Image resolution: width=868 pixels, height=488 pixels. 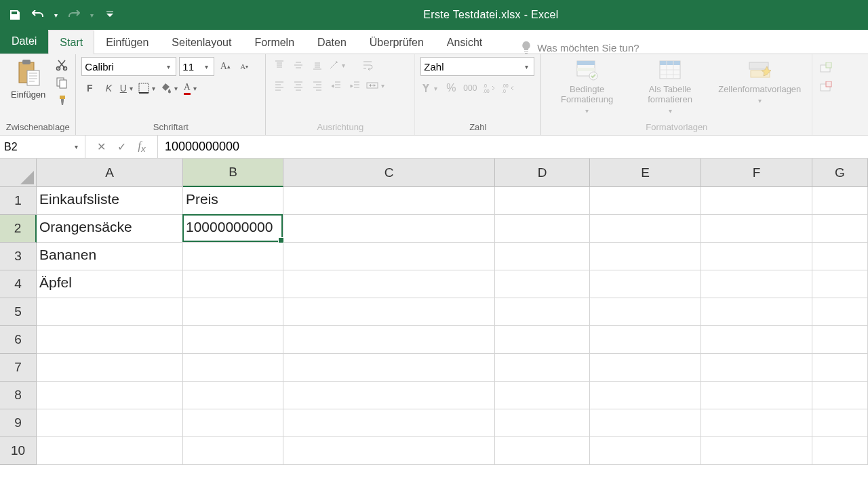 What do you see at coordinates (646, 451) in the screenshot?
I see `cell-E10` at bounding box center [646, 451].